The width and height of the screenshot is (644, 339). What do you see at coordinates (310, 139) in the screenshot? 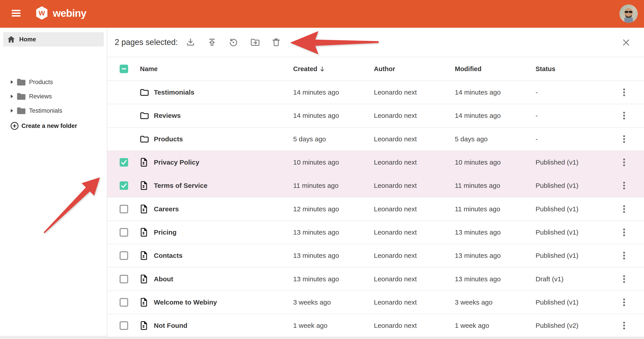
I see `row-created: 5 days ago` at bounding box center [310, 139].